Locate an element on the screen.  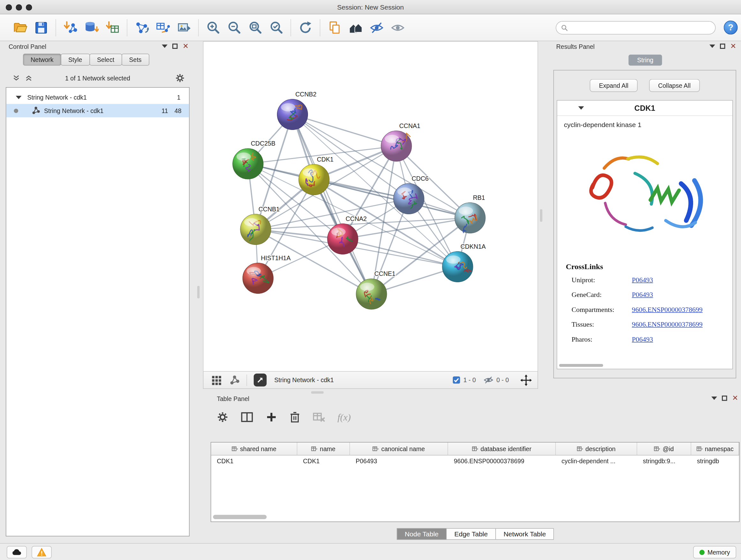
tab-select: Select is located at coordinates (106, 60).